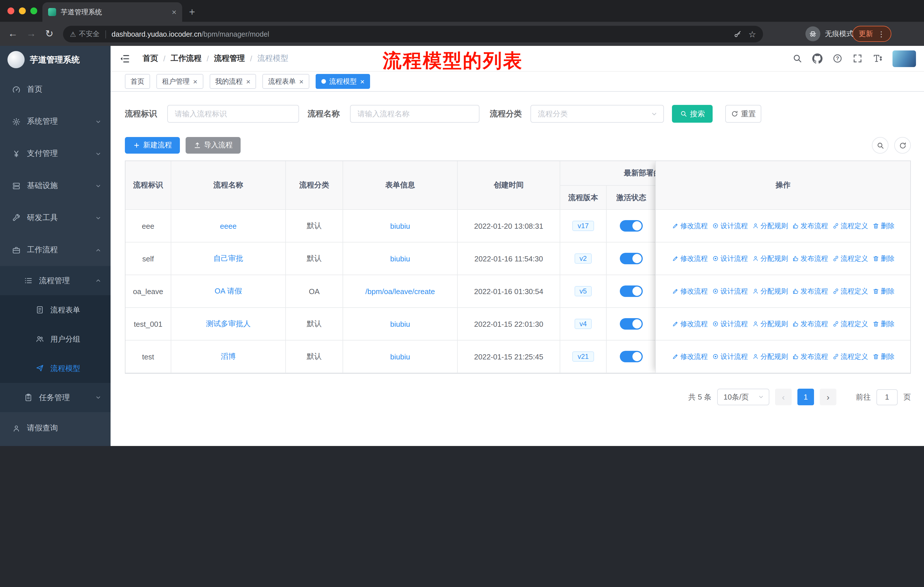 This screenshot has height=587, width=924. I want to click on forward-icon: →, so click(31, 34).